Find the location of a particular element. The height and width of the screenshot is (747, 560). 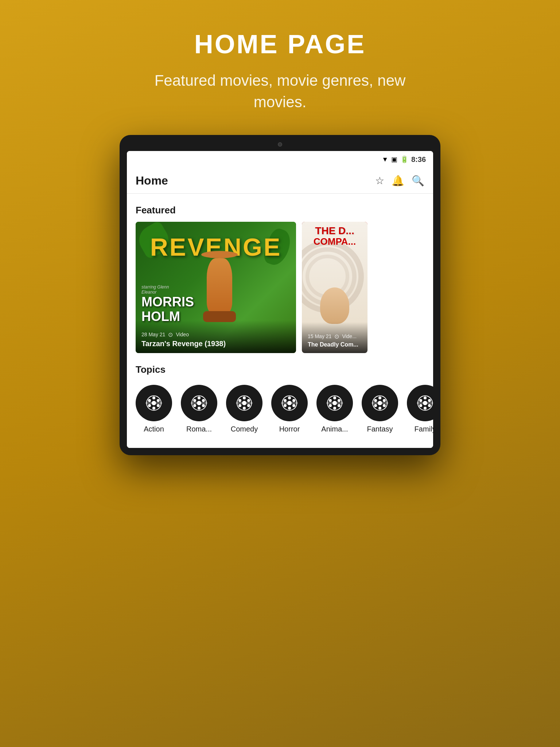

tarzan-type: Video is located at coordinates (182, 334).